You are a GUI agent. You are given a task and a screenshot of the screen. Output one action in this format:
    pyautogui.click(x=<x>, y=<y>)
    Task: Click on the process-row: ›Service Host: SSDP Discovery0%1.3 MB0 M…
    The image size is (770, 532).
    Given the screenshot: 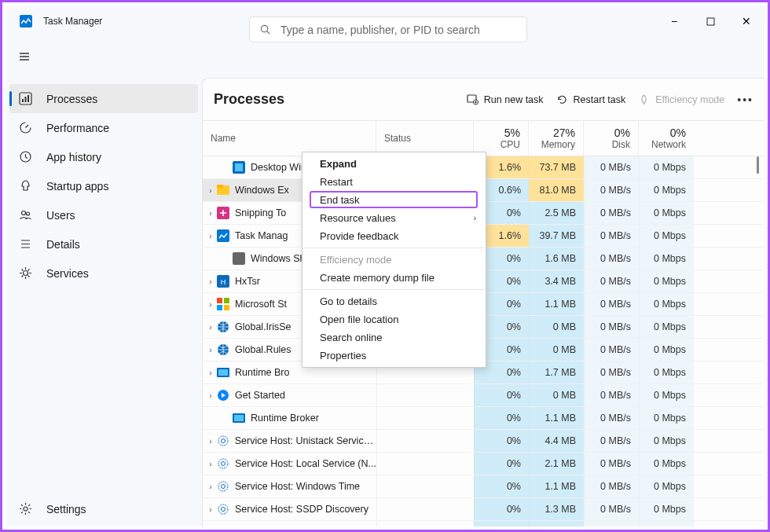 What is the action you would take?
    pyautogui.click(x=484, y=509)
    